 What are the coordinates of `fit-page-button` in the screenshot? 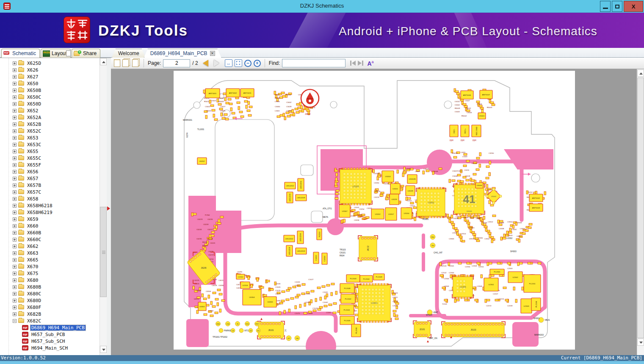 It's located at (238, 63).